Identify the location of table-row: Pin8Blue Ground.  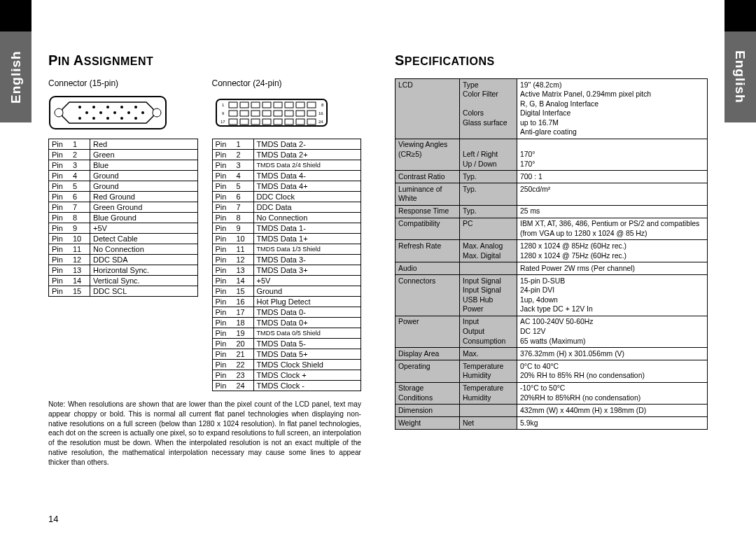
(123, 218).